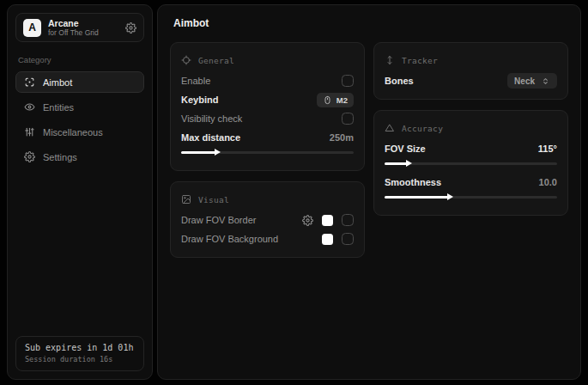 The image size is (588, 385). What do you see at coordinates (211, 119) in the screenshot?
I see `visibility-check-label: Visibility check` at bounding box center [211, 119].